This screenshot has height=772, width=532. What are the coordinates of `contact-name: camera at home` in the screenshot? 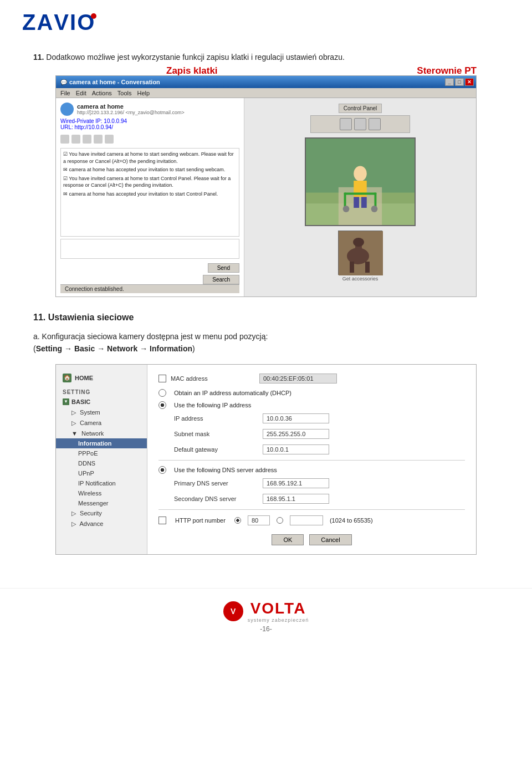 It's located at (131, 106).